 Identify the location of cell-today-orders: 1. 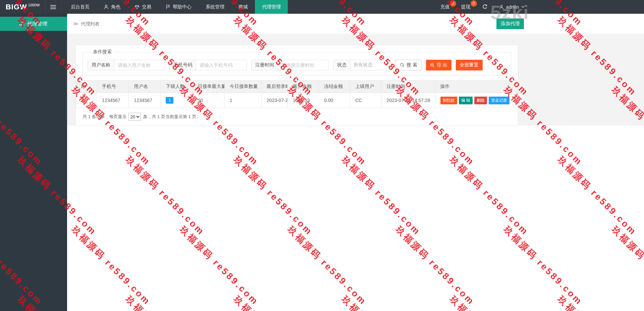
(243, 101).